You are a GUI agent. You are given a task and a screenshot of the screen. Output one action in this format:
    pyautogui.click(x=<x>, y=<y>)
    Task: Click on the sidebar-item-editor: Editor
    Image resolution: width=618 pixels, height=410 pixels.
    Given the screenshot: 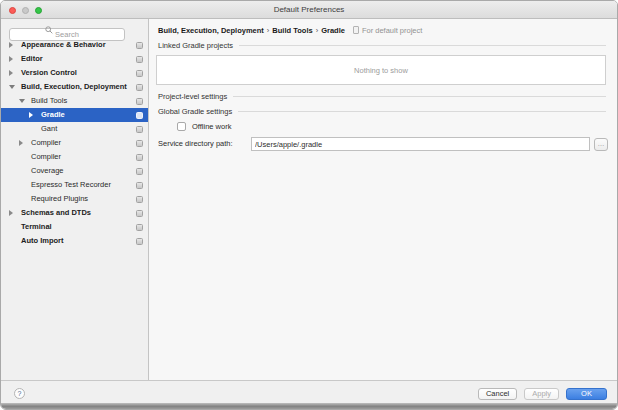 What is the action you would take?
    pyautogui.click(x=74, y=59)
    